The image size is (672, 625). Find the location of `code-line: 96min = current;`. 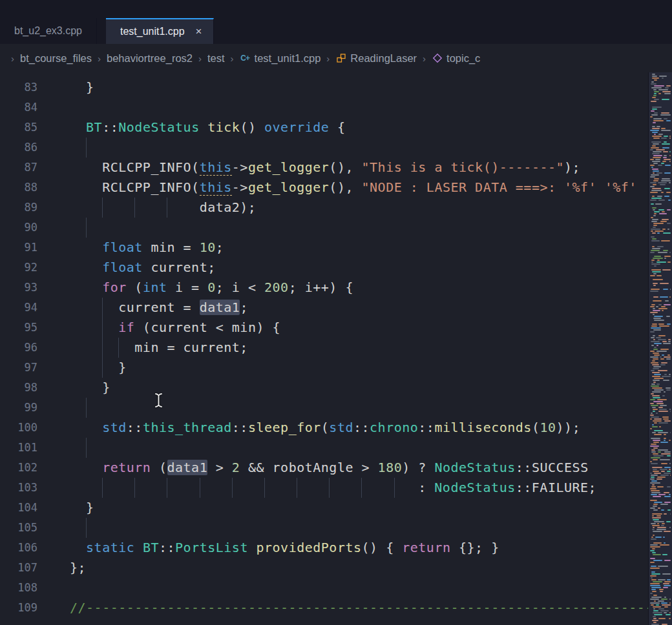

code-line: 96min = current; is located at coordinates (324, 347).